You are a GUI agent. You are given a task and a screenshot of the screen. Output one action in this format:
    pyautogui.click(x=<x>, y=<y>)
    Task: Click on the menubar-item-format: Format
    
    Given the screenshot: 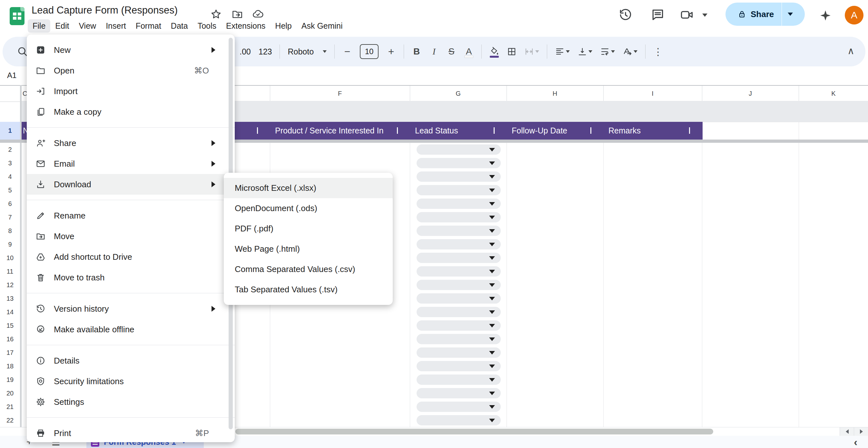 What is the action you would take?
    pyautogui.click(x=149, y=26)
    